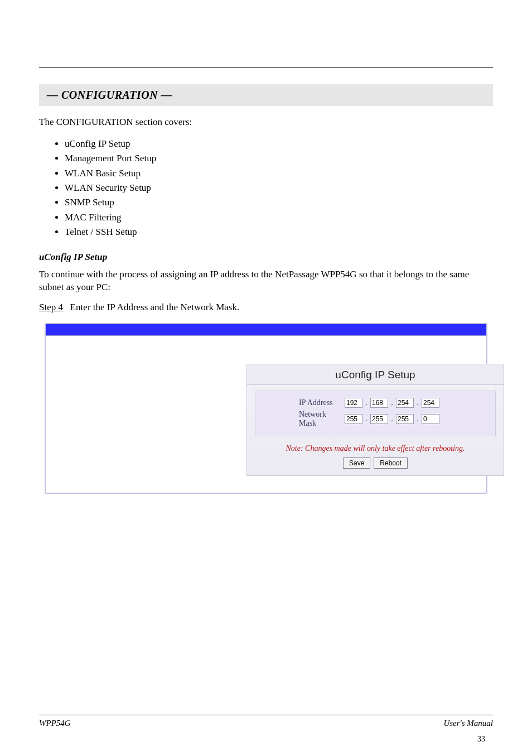  What do you see at coordinates (301, 419) in the screenshot?
I see `network-mask-label: Network Mask` at bounding box center [301, 419].